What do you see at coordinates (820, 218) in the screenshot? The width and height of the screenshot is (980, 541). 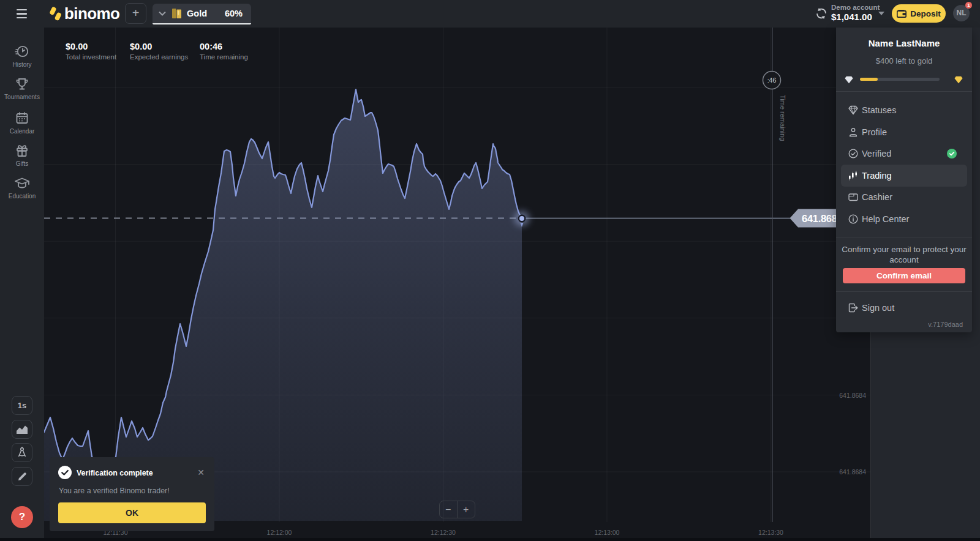 I see `svg-text: 641.868` at bounding box center [820, 218].